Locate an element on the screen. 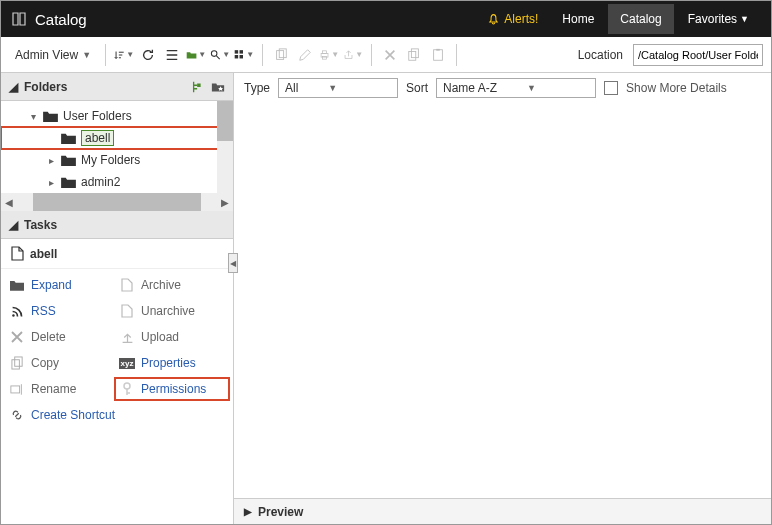 This screenshot has height=525, width=772. task-rename: Rename is located at coordinates (62, 389).